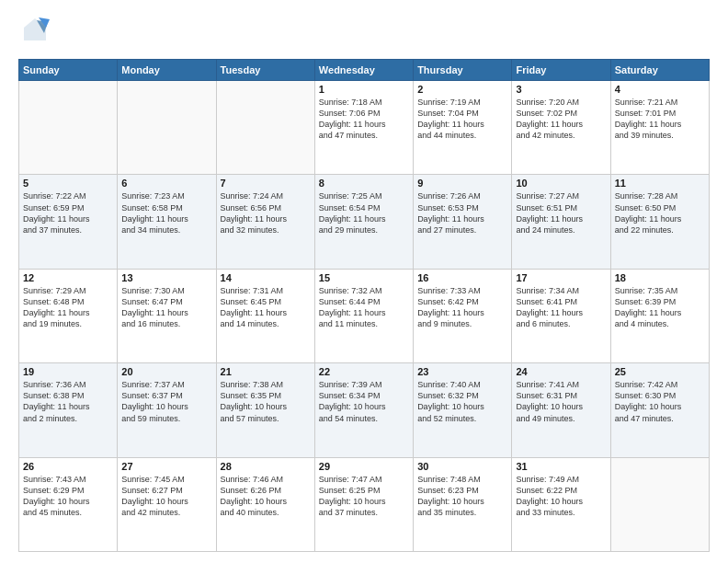 The image size is (728, 563). I want to click on day-number: 10, so click(561, 183).